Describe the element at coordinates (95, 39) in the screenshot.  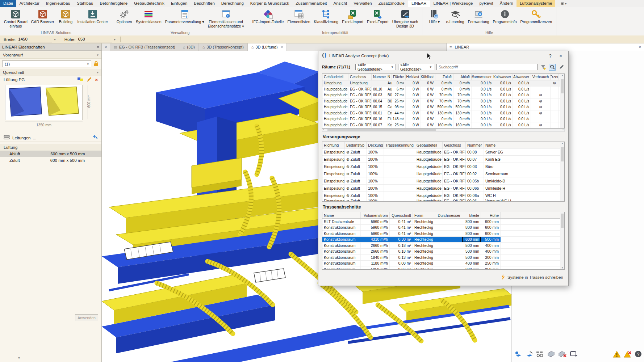
I see `hoehe-input` at that location.